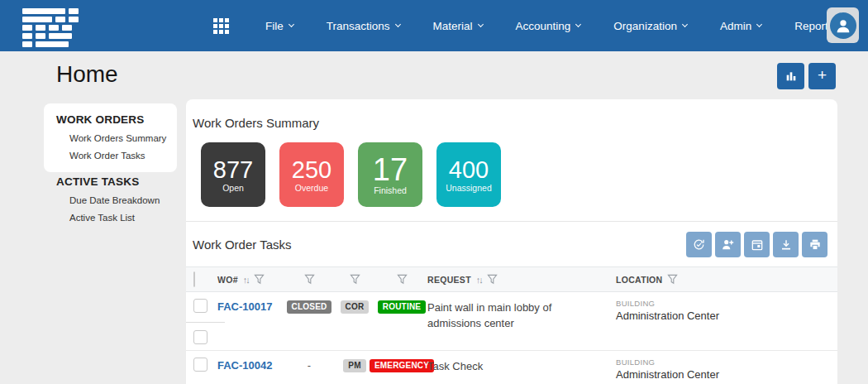 The width and height of the screenshot is (868, 384). I want to click on stat-card-overdue: 250 Overdue, so click(312, 175).